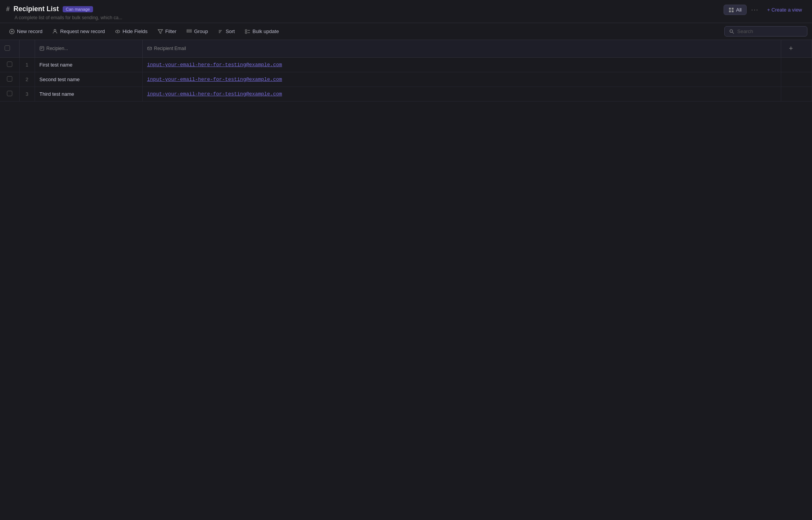 This screenshot has height=520, width=812. Describe the element at coordinates (406, 12) in the screenshot. I see `page-header: # Recipient List Can manage All ··· + Cr…` at that location.